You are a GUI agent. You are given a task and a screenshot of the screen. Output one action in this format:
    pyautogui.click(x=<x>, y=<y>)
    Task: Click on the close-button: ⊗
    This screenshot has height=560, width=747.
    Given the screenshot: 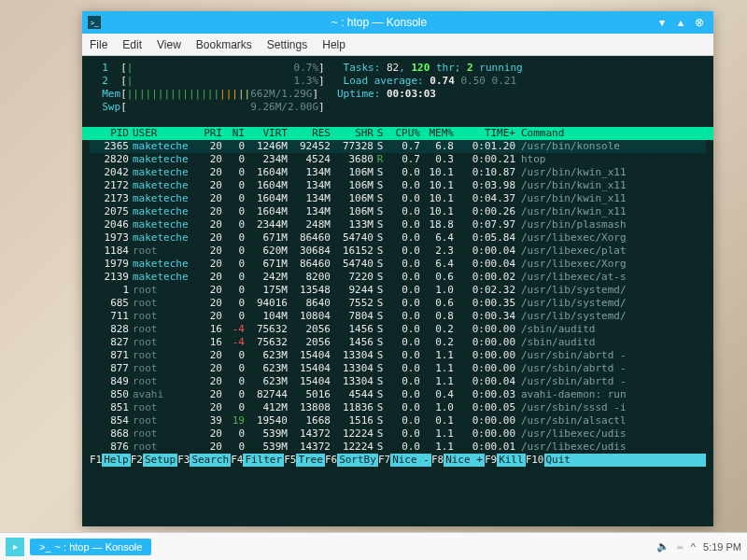 What is the action you would take?
    pyautogui.click(x=699, y=22)
    